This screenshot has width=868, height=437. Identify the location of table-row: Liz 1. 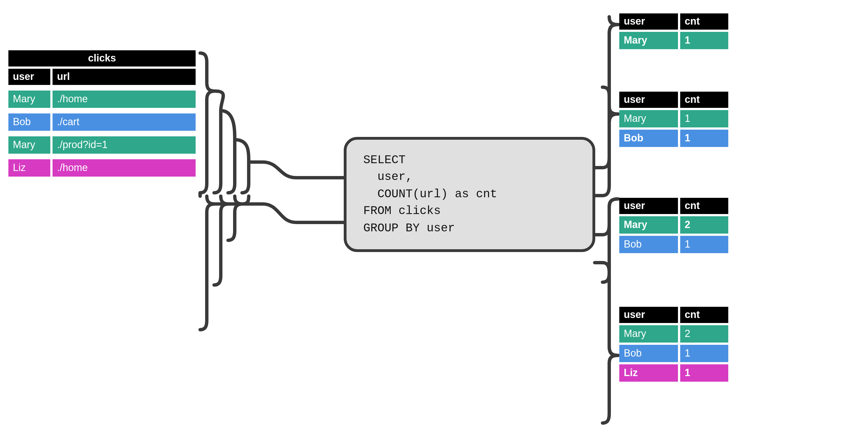
(674, 373).